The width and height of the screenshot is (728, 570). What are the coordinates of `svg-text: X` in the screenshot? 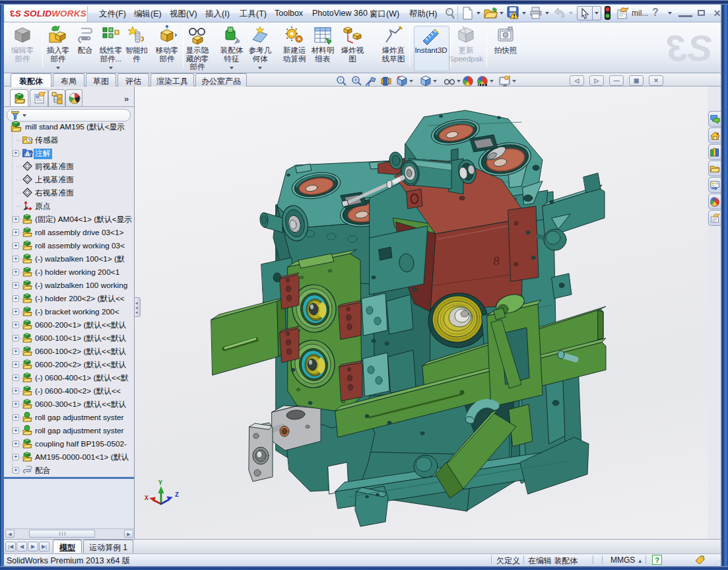 It's located at (147, 498).